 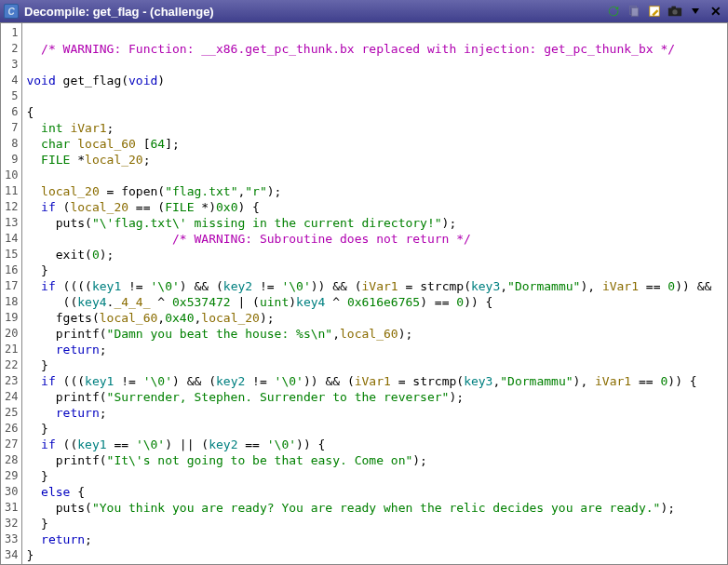 I want to click on code-line: /* WARNING: Subroutine does not return *…, so click(x=374, y=238).